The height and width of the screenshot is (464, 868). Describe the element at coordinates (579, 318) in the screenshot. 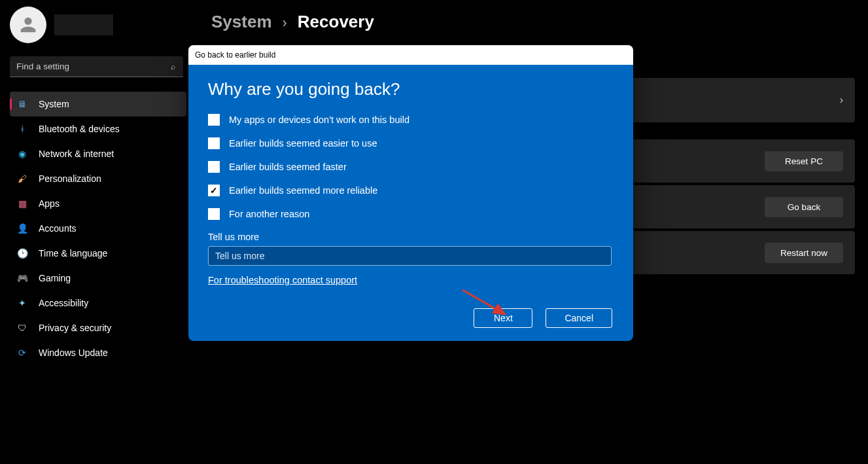

I see `cancel-button: Cancel` at that location.